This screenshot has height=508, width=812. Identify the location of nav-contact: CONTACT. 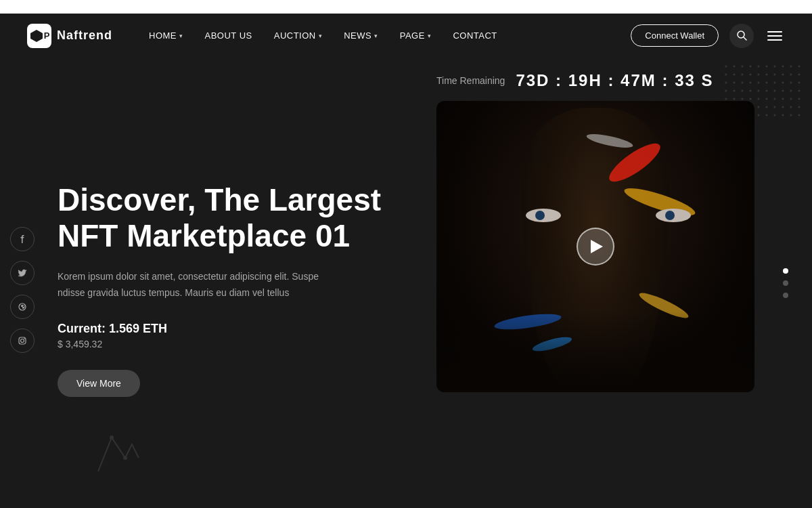
(475, 35).